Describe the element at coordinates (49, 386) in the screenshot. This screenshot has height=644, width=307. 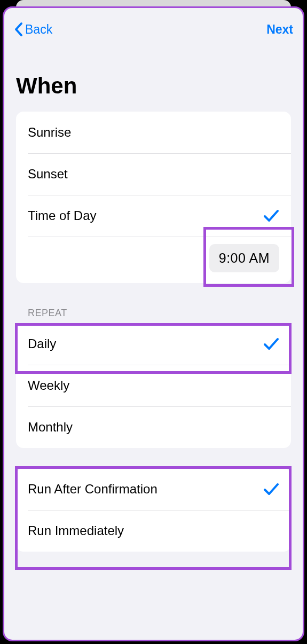
I see `option-label: Weekly` at that location.